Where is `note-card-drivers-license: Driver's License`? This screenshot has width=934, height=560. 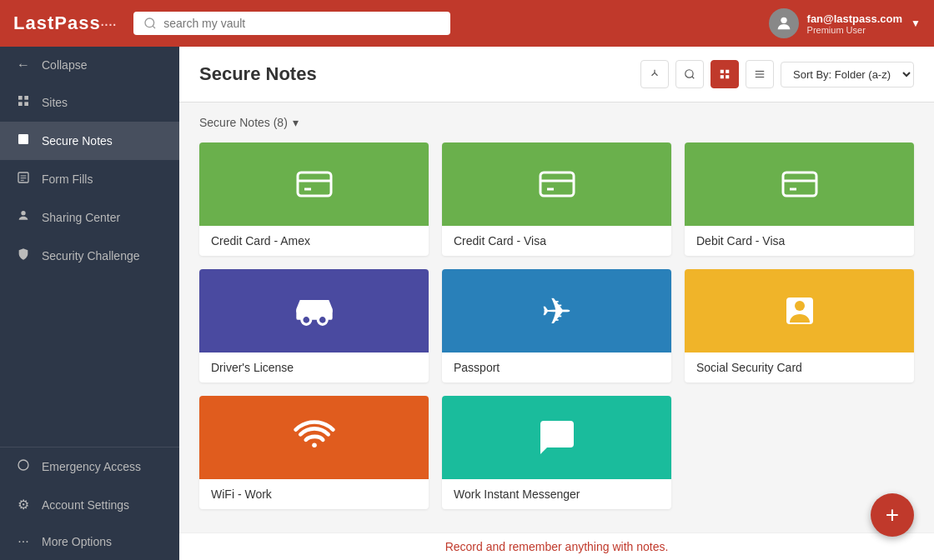 note-card-drivers-license: Driver's License is located at coordinates (314, 326).